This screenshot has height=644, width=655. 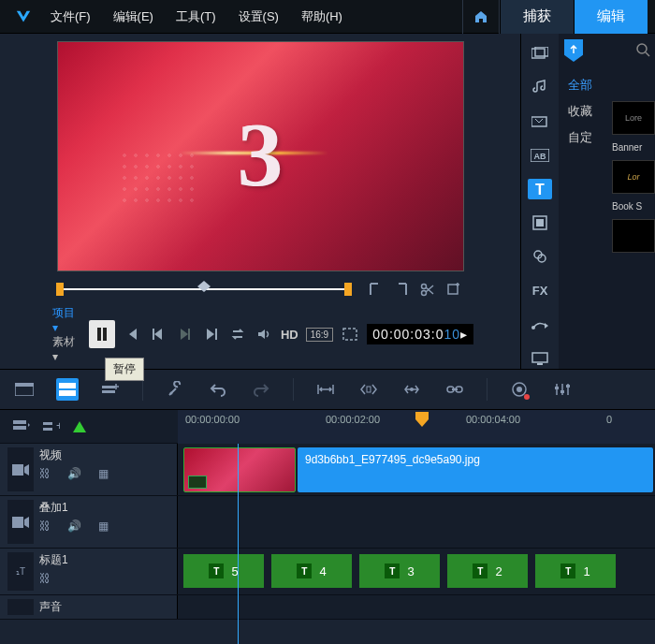 I want to click on redo-icon, so click(x=261, y=389).